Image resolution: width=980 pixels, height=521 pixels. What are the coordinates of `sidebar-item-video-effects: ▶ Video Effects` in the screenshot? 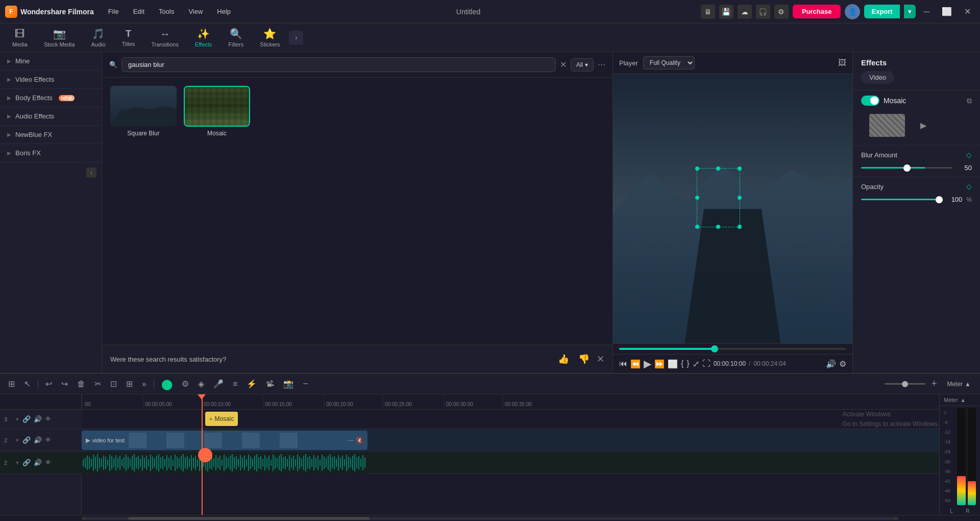 It's located at (51, 80).